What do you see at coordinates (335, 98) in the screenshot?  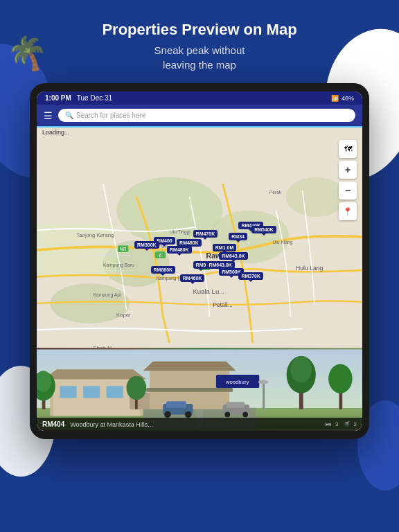 I see `wifi-icon: 📶` at bounding box center [335, 98].